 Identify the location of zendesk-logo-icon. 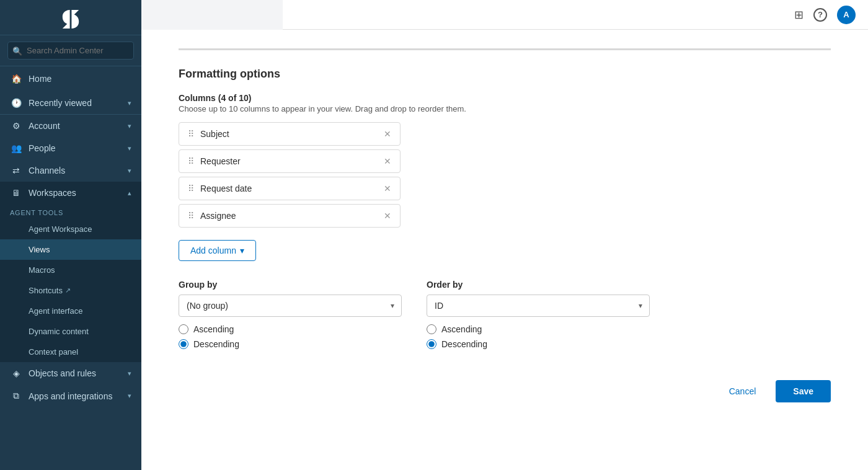
(71, 19).